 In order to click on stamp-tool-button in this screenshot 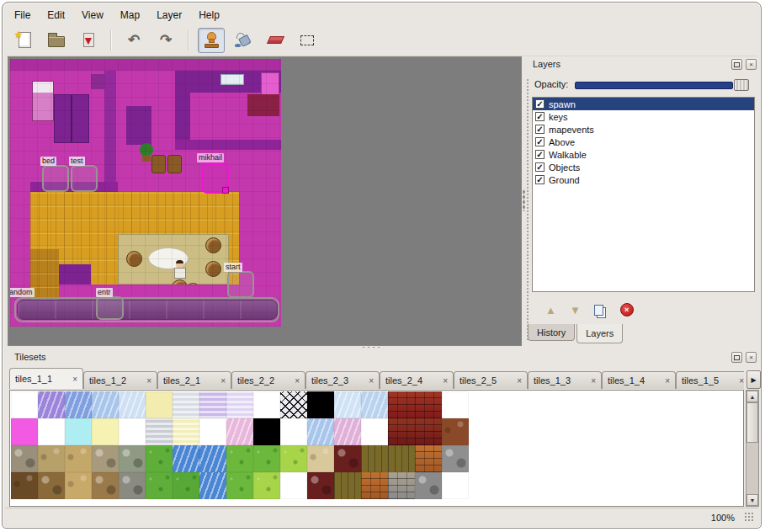, I will do `click(211, 40)`.